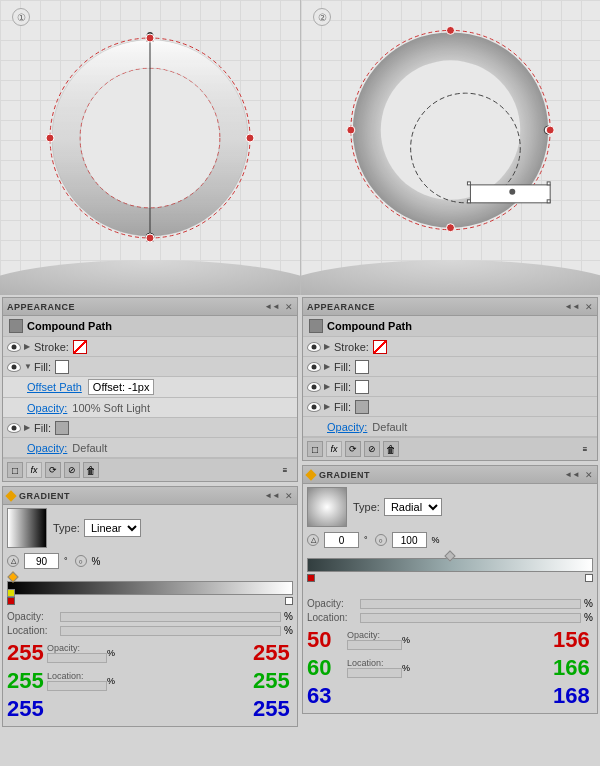 The height and width of the screenshot is (766, 600). I want to click on rgb-right-col-right: 156 166 168, so click(573, 668).